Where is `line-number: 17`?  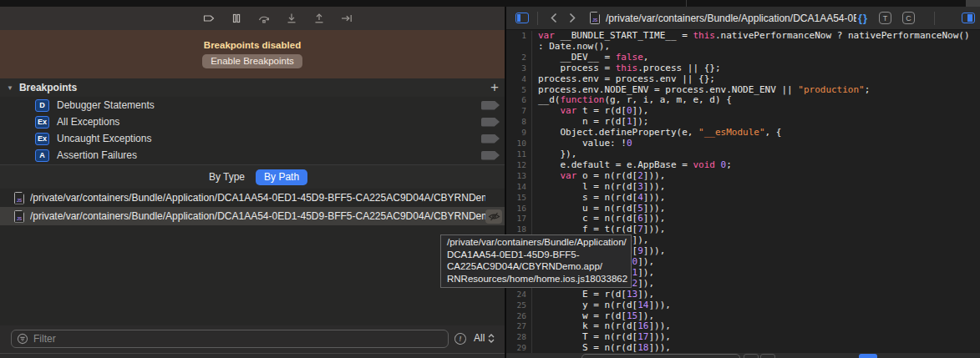 line-number: 17 is located at coordinates (520, 219).